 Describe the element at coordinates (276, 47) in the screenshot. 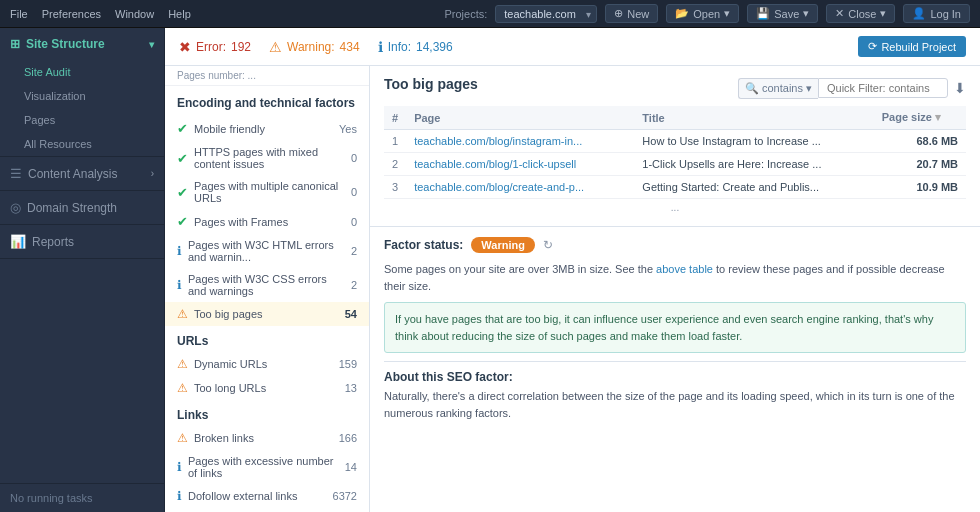

I see `warning-icon: ⚠` at that location.